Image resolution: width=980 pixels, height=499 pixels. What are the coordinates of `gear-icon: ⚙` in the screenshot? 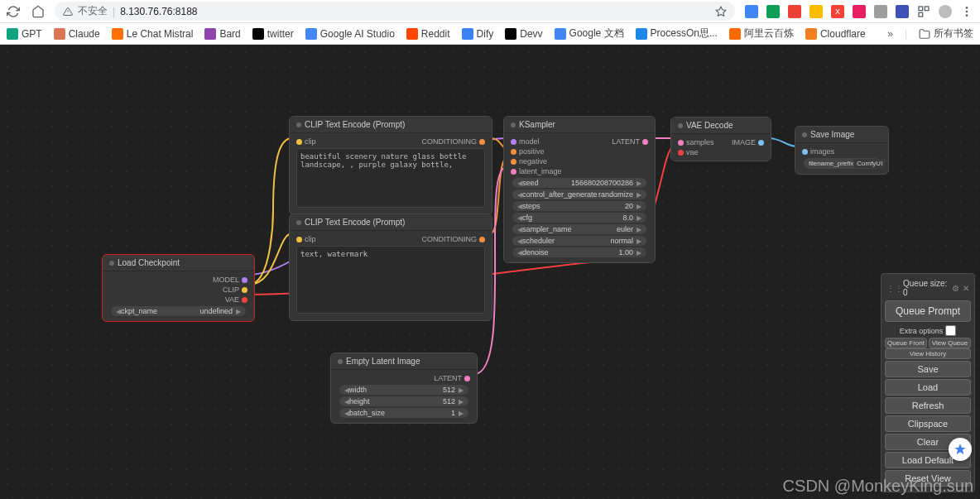 It's located at (955, 288).